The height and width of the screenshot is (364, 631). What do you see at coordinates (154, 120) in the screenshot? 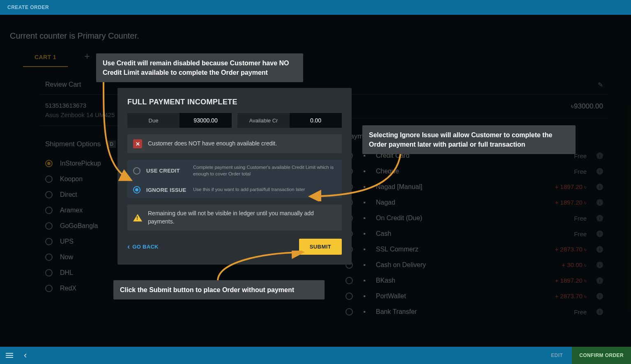
I see `due-label: Due` at bounding box center [154, 120].